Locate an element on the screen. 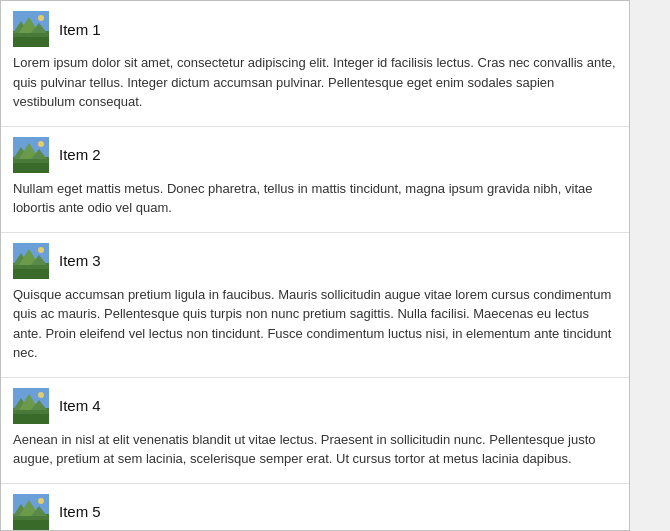 Image resolution: width=670 pixels, height=531 pixels. item-header: Item 2 is located at coordinates (315, 155).